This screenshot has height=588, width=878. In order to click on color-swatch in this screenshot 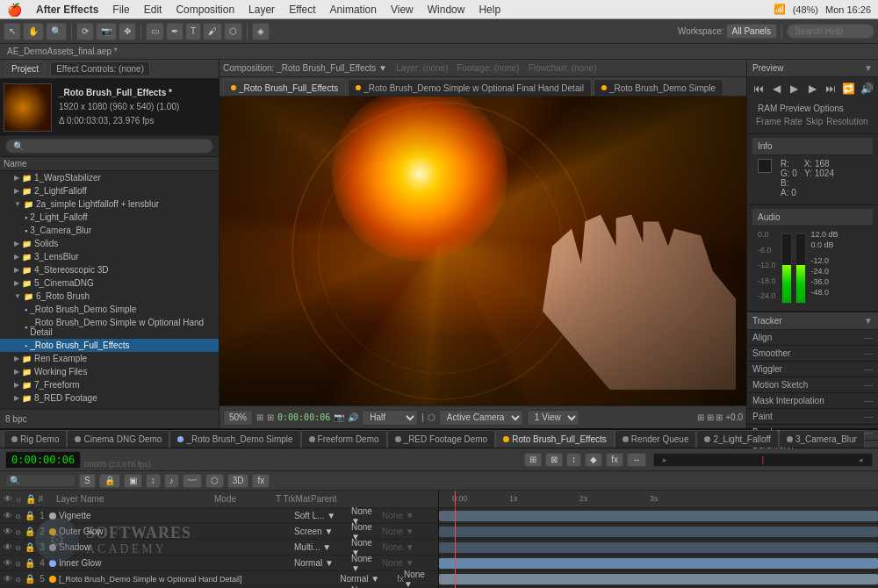, I will do `click(765, 166)`.